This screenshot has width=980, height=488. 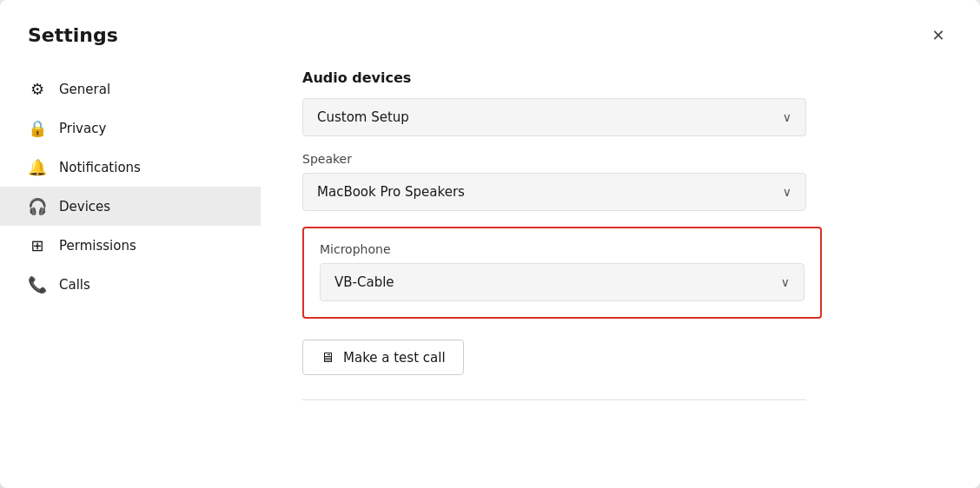 I want to click on close-button: ✕, so click(x=938, y=35).